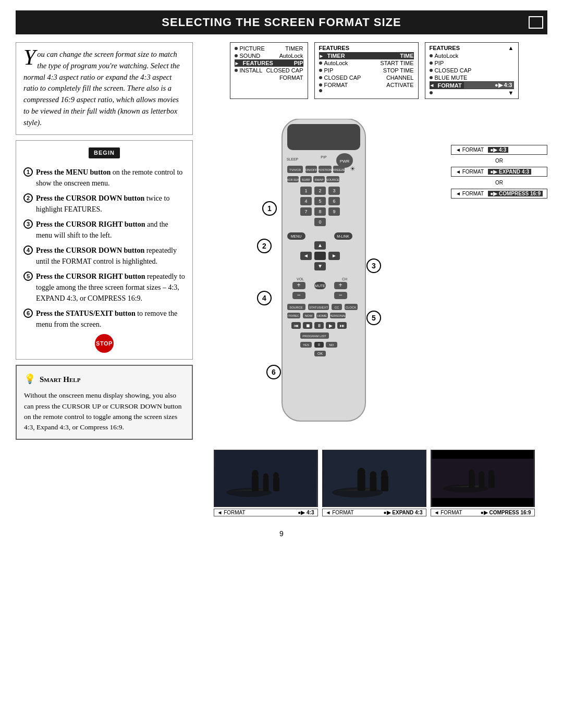 This screenshot has width=563, height=728. I want to click on bottom-previews: ◄ FORMAT ●▶ 4:3, so click(374, 483).